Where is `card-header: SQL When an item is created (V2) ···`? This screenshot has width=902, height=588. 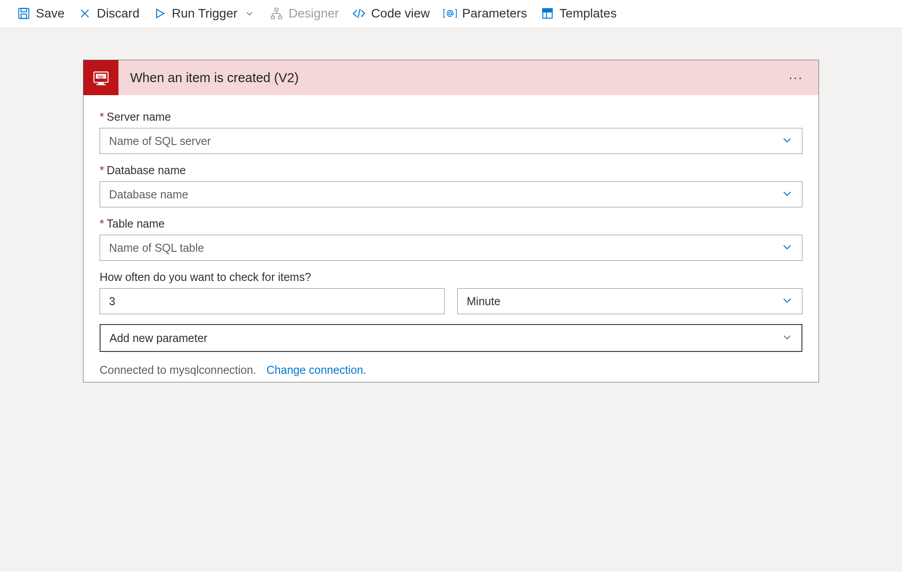 card-header: SQL When an item is created (V2) ··· is located at coordinates (451, 78).